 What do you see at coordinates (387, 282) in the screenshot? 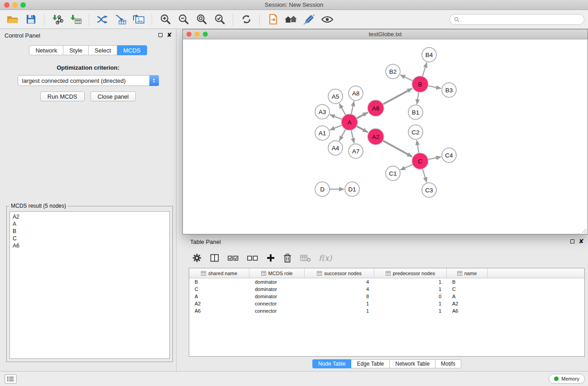
I see `table-row: Bdominator41B` at bounding box center [387, 282].